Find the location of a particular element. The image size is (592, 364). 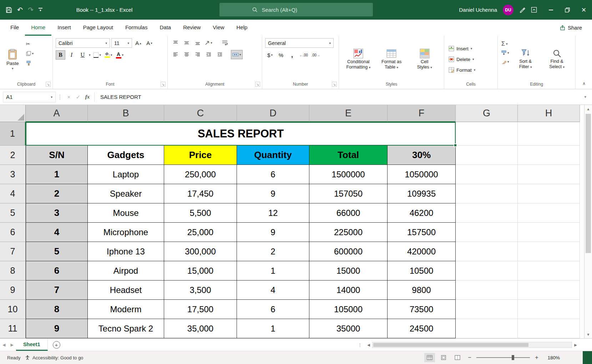

align-bottom-button is located at coordinates (198, 43).